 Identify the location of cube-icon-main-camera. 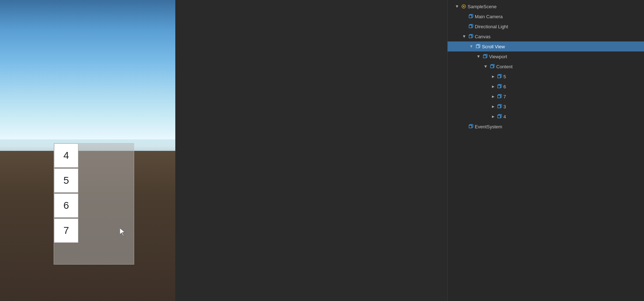
(471, 16).